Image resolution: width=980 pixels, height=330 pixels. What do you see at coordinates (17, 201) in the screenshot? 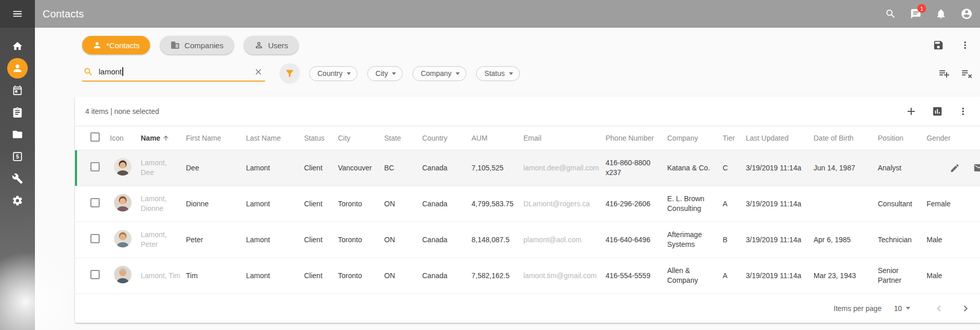
I see `sidebar-item-settings` at bounding box center [17, 201].